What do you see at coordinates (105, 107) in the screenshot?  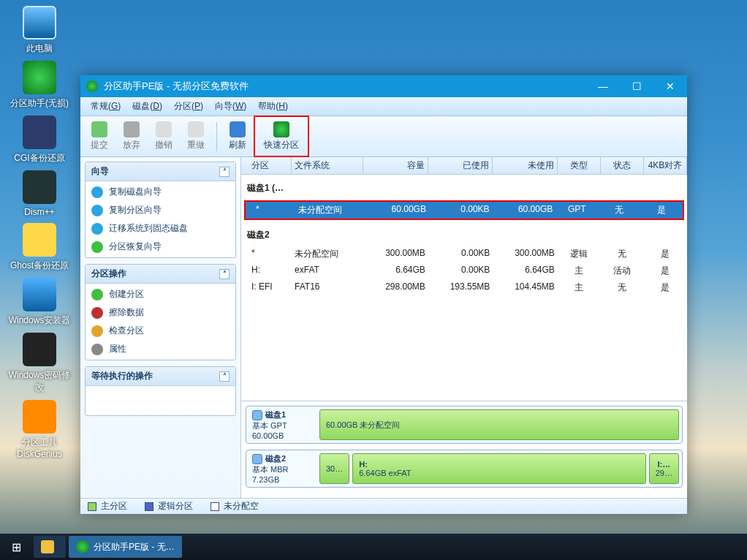 I see `menu-general: 常规(G)` at bounding box center [105, 107].